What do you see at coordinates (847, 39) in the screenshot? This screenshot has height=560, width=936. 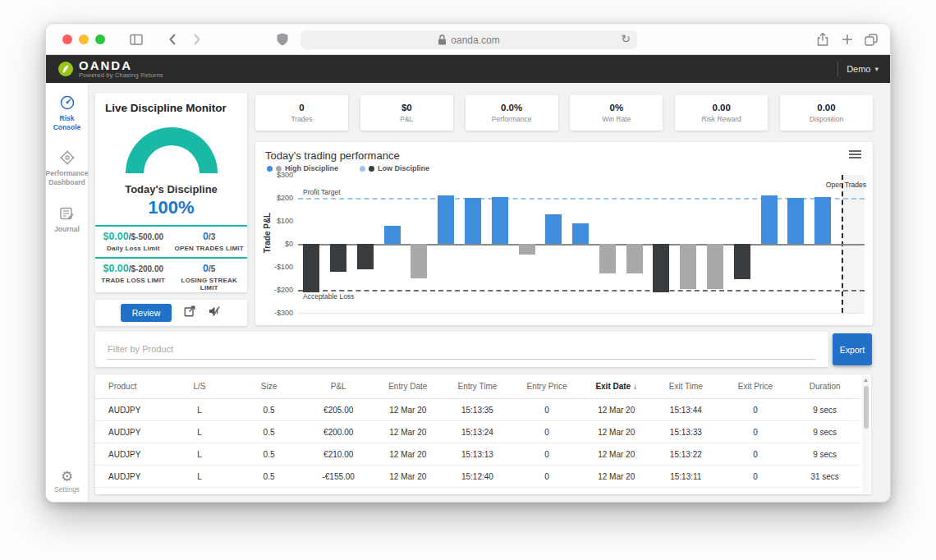 I see `new-tab-icon` at bounding box center [847, 39].